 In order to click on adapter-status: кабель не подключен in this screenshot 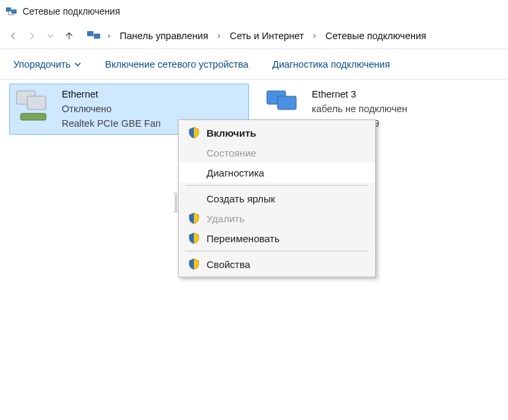, I will do `click(360, 109)`.